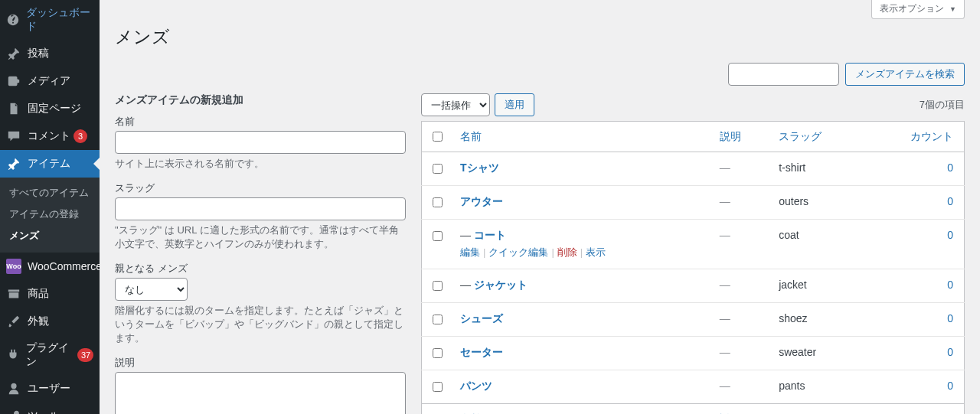 This screenshot has width=980, height=414. Describe the element at coordinates (38, 54) in the screenshot. I see `sidebar-item-label: 投稿` at that location.